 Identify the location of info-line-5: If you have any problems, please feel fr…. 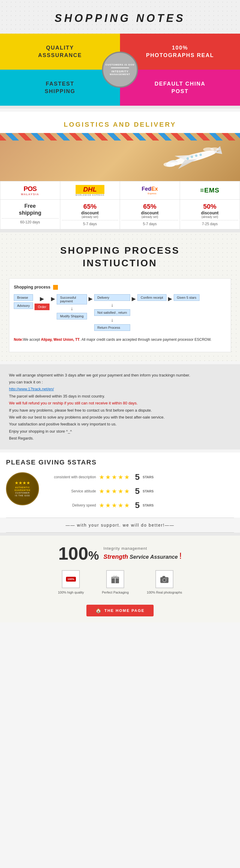
(120, 410).